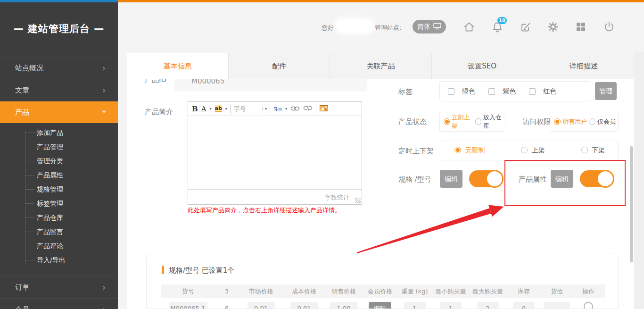  Describe the element at coordinates (415, 292) in the screenshot. I see `col-weight: 重量 (kg)` at that location.